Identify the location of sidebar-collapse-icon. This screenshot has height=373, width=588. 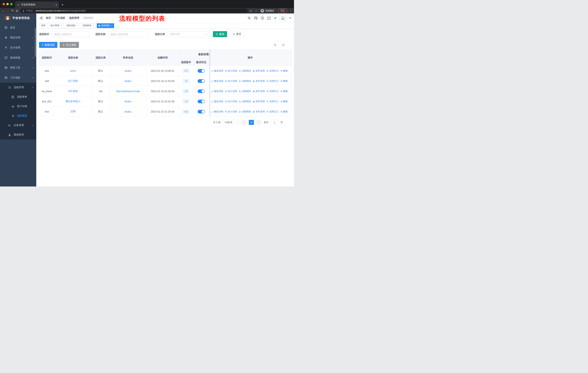
(41, 18).